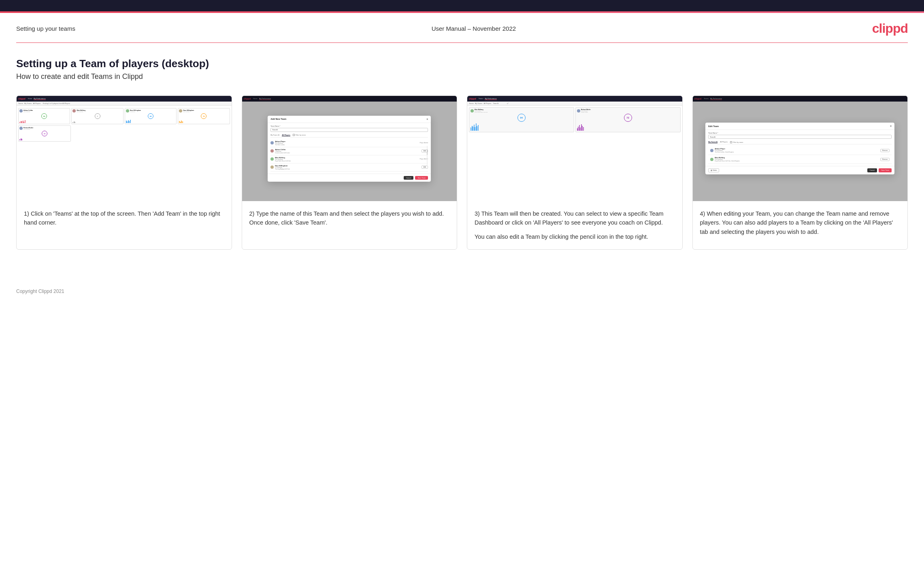  I want to click on card1-subtopbar: Teams My Teams All Players Finding 5 of …, so click(124, 104).